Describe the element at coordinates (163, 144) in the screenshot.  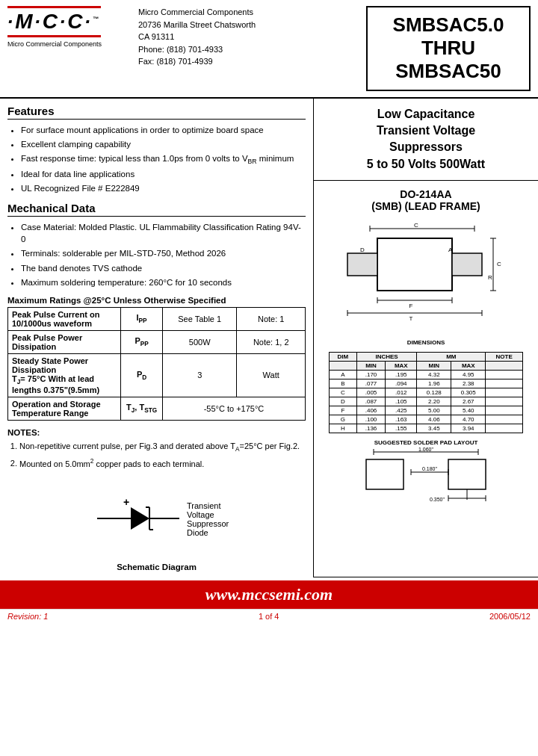
I see `feature-item-2: Excellent clamping capability` at that location.